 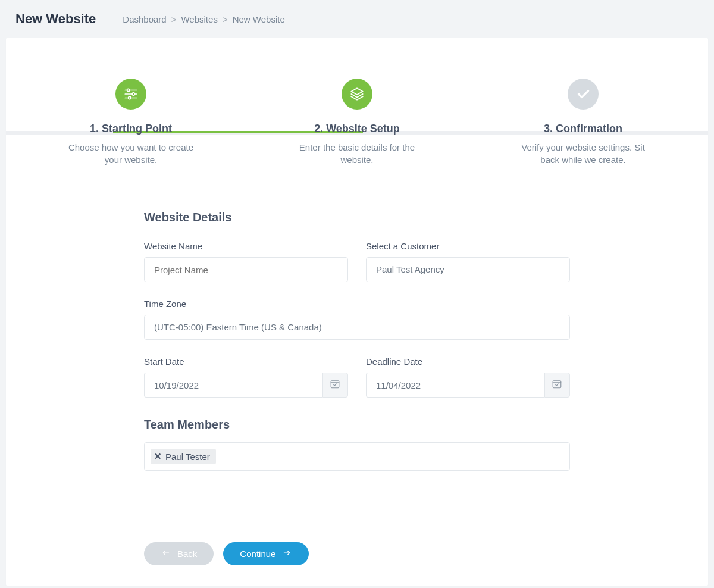 I want to click on breadcrumb: Dashboard > Websites > New Website, so click(x=203, y=19).